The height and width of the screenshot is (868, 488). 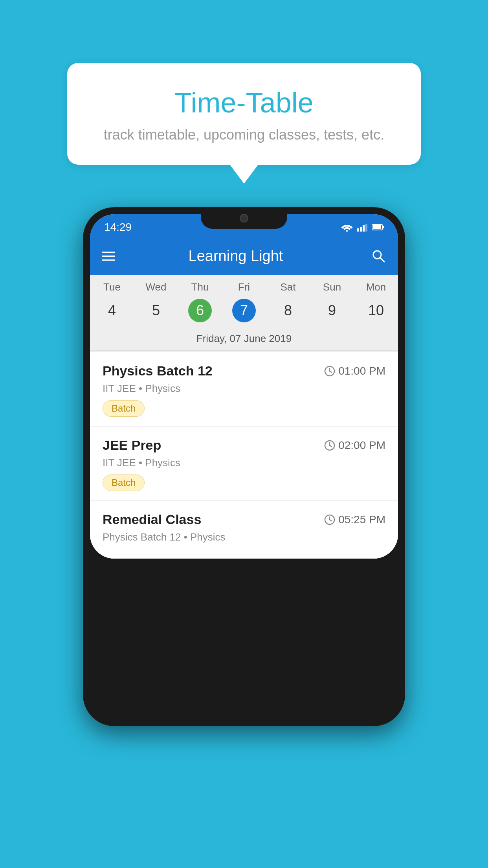 What do you see at coordinates (244, 464) in the screenshot?
I see `schedule-item-2: JEE Prep 02:00 PM IIT JEE • Physics Batc…` at bounding box center [244, 464].